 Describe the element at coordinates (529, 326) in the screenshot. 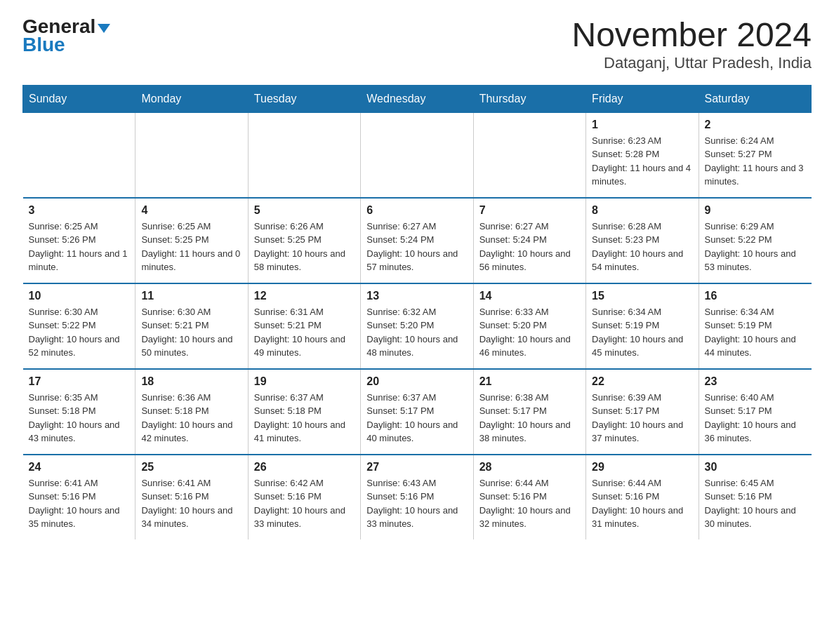

I see `calendar-cell: 14Sunrise: 6:33 AM Sunset: 5:20 PM Dayli…` at that location.